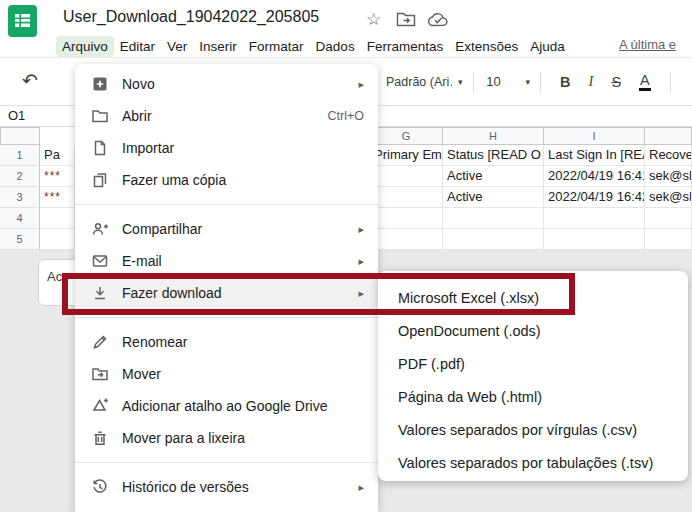 This screenshot has width=692, height=512. Describe the element at coordinates (100, 229) in the screenshot. I see `share-person-add-icon` at that location.